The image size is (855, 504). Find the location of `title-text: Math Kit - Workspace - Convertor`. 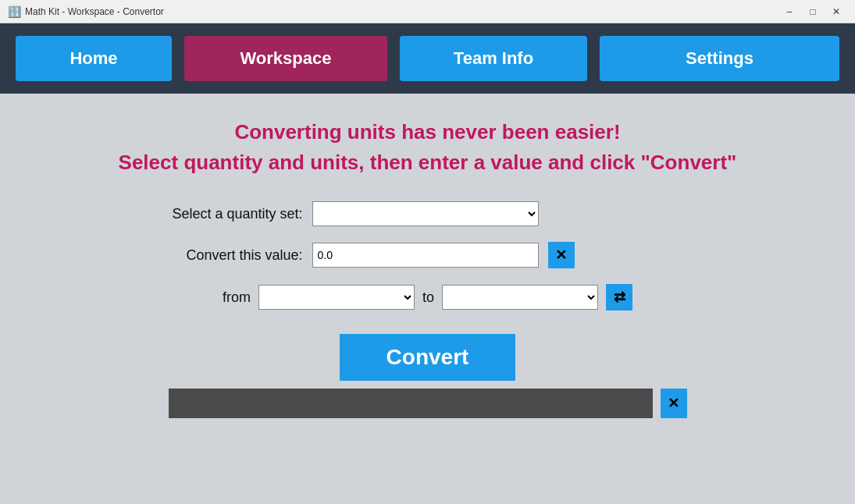

title-text: Math Kit - Workspace - Convertor is located at coordinates (401, 12).